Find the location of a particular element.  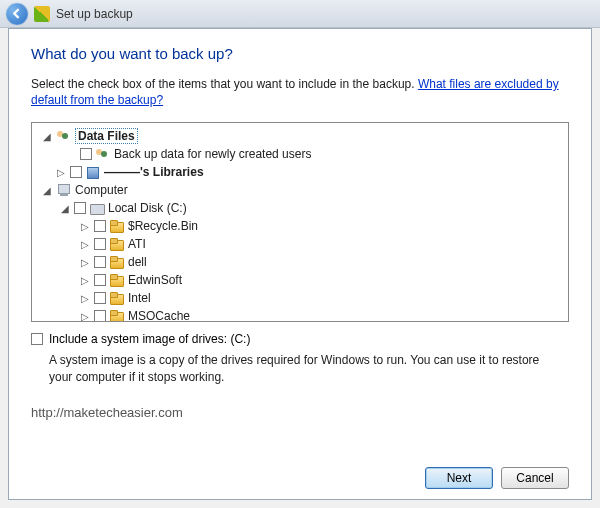

wizard-footer: Next Cancel is located at coordinates (300, 473).